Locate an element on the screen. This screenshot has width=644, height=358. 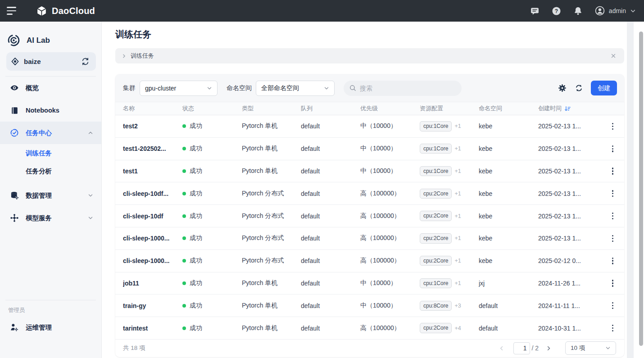
job-type: Pytorch 单机 is located at coordinates (271, 171).